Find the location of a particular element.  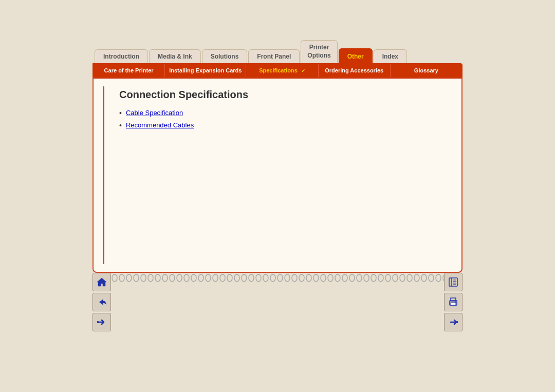

home-button is located at coordinates (102, 282).